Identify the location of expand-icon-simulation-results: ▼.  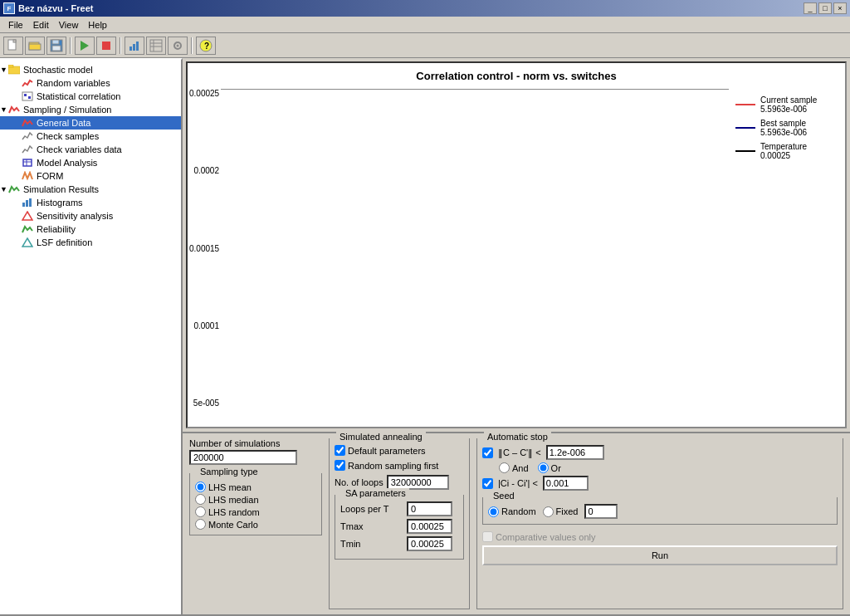
(4, 189).